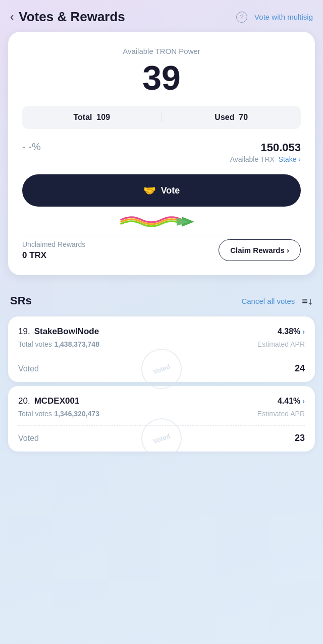 Image resolution: width=323 pixels, height=644 pixels. What do you see at coordinates (162, 401) in the screenshot?
I see `sr-top-row-2: 20. MCDEX001 4.41% ›` at bounding box center [162, 401].